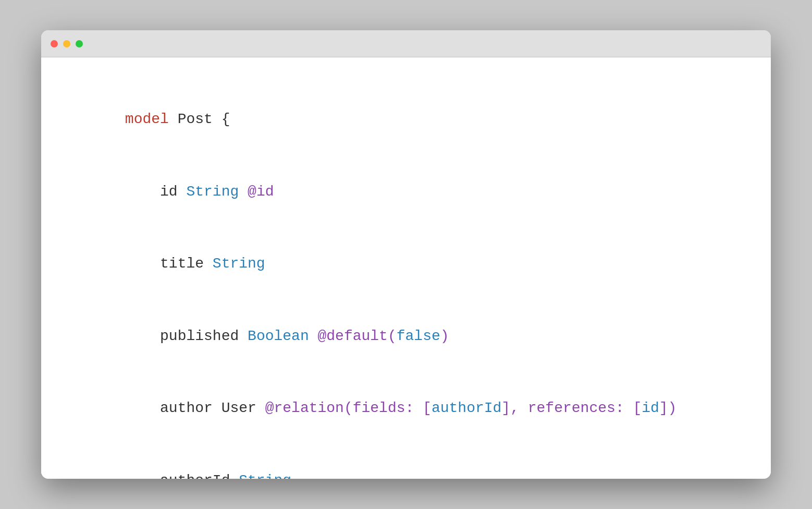 The width and height of the screenshot is (812, 509). Describe the element at coordinates (265, 476) in the screenshot. I see `authorid-type: String` at that location.